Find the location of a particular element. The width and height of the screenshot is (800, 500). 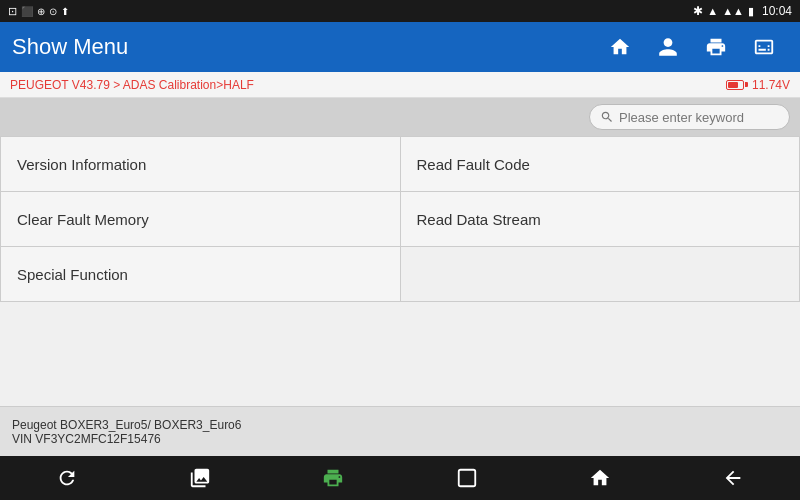

vehicle-vin: VIN VF3YC2MFC12F15476 is located at coordinates (400, 439).